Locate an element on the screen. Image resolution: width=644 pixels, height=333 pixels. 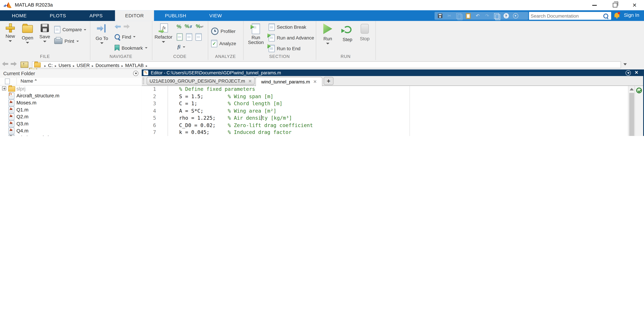
path-dropdown-caret is located at coordinates (625, 64).